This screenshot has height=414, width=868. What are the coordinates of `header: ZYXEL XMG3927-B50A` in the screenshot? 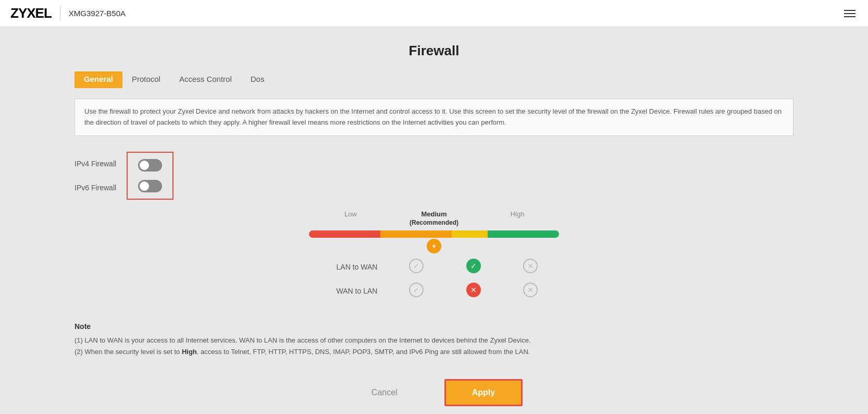 It's located at (434, 14).